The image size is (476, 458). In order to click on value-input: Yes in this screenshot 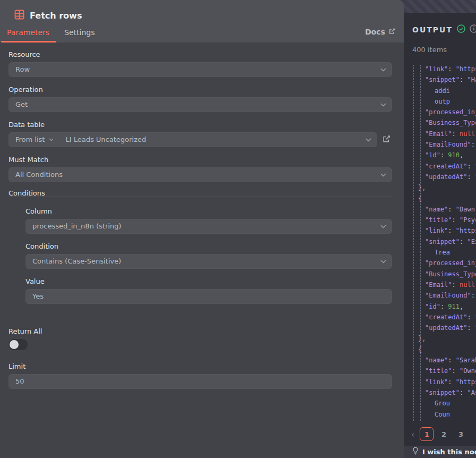, I will do `click(209, 296)`.